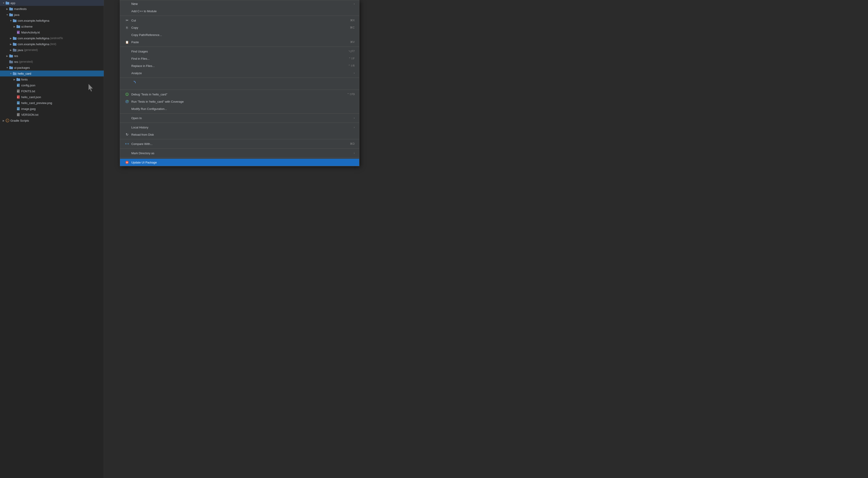  Describe the element at coordinates (16, 56) in the screenshot. I see `tree-label-res: res` at that location.